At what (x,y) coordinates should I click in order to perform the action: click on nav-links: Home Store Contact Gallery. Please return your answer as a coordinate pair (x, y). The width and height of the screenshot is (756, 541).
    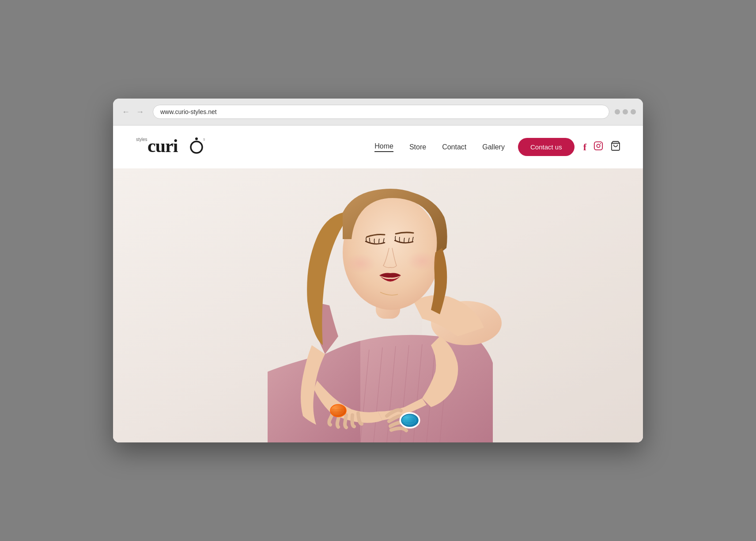
    Looking at the image, I should click on (440, 147).